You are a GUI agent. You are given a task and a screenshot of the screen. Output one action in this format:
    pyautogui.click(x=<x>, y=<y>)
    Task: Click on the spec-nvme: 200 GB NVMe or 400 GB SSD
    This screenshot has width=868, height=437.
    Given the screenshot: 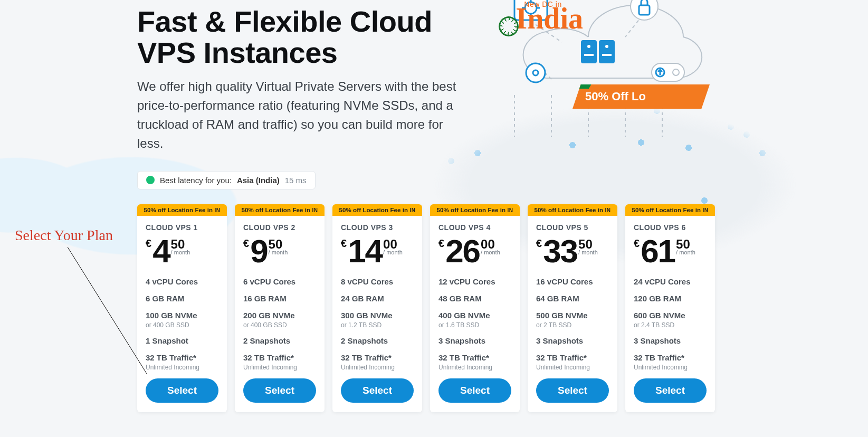 What is the action you would take?
    pyautogui.click(x=280, y=320)
    